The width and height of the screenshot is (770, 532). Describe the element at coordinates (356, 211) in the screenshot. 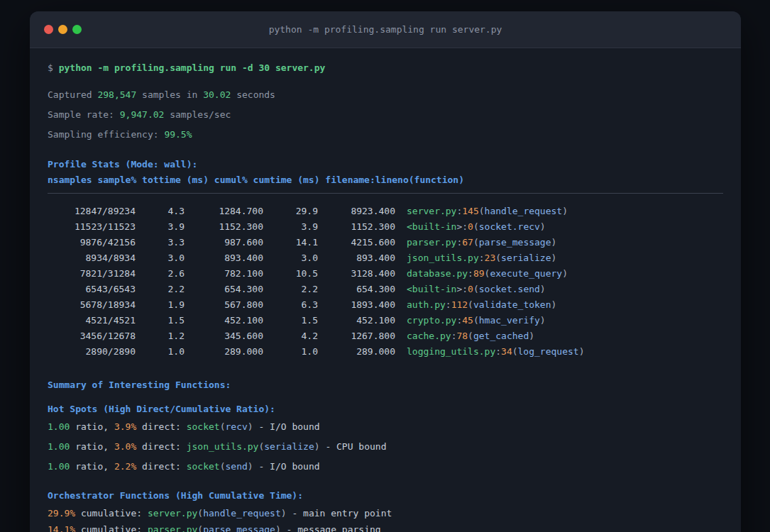

I see `cumtime-value: 8923.400` at that location.